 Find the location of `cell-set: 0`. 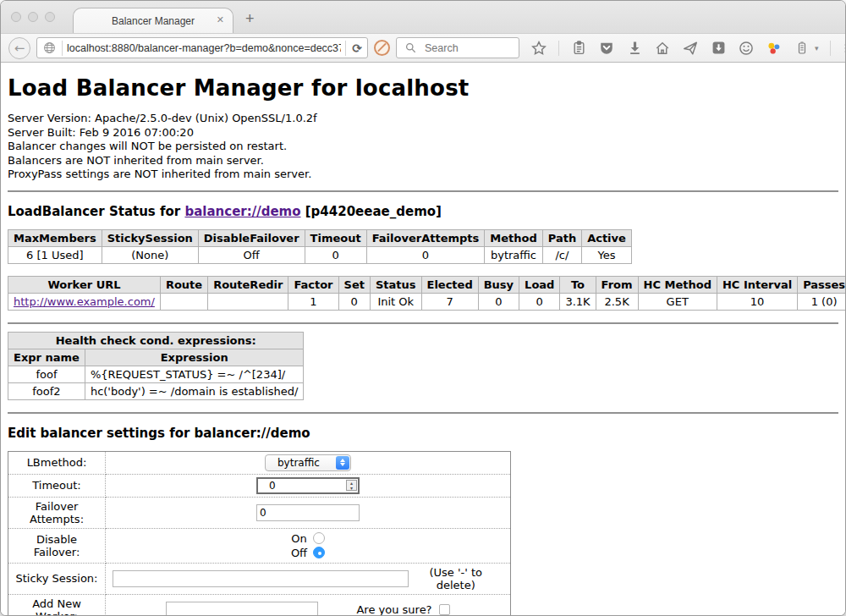

cell-set: 0 is located at coordinates (354, 301).